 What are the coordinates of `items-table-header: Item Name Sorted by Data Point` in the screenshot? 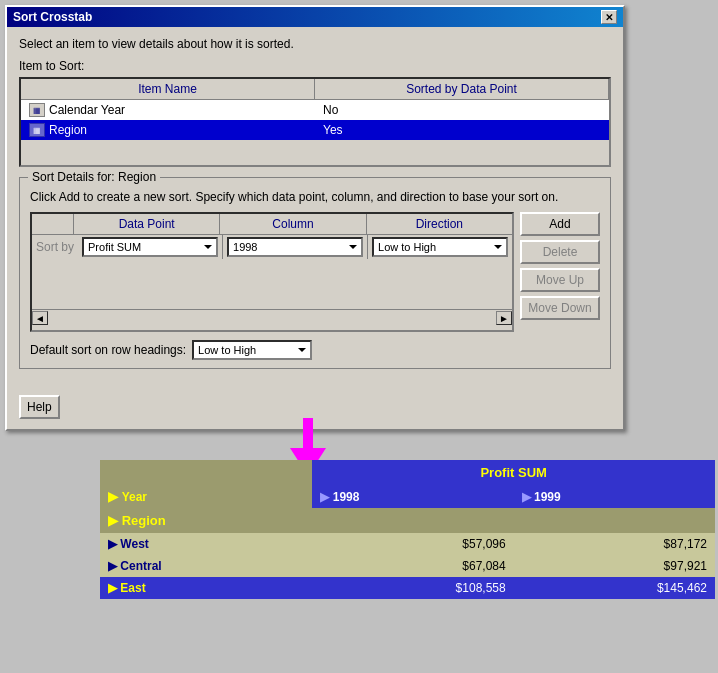 It's located at (315, 90).